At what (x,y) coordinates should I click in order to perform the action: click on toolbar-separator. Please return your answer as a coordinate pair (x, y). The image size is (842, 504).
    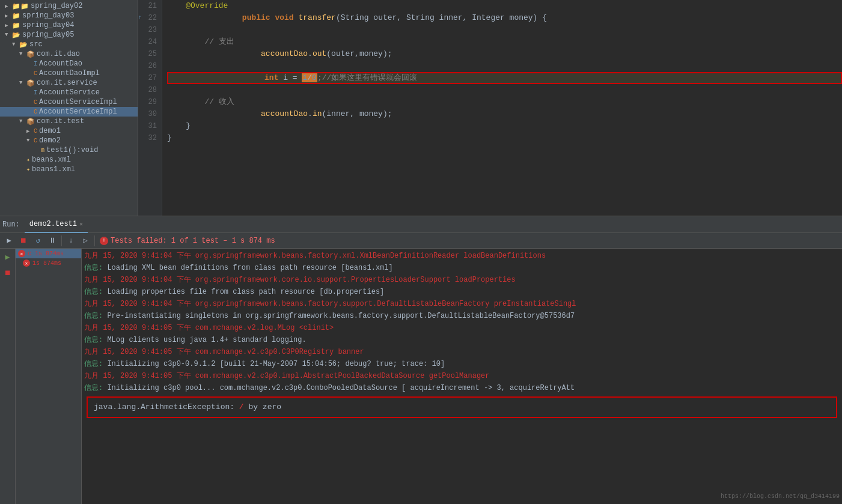
    Looking at the image, I should click on (61, 241).